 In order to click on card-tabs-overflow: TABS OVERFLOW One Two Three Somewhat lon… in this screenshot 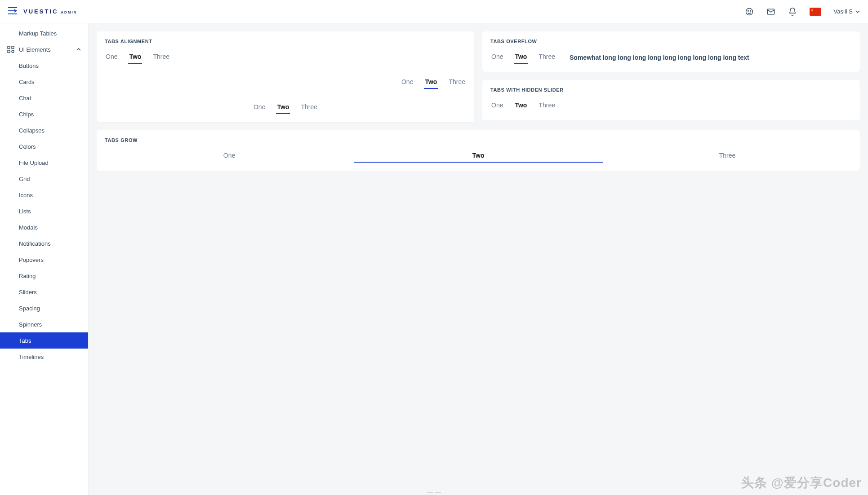, I will do `click(671, 52)`.